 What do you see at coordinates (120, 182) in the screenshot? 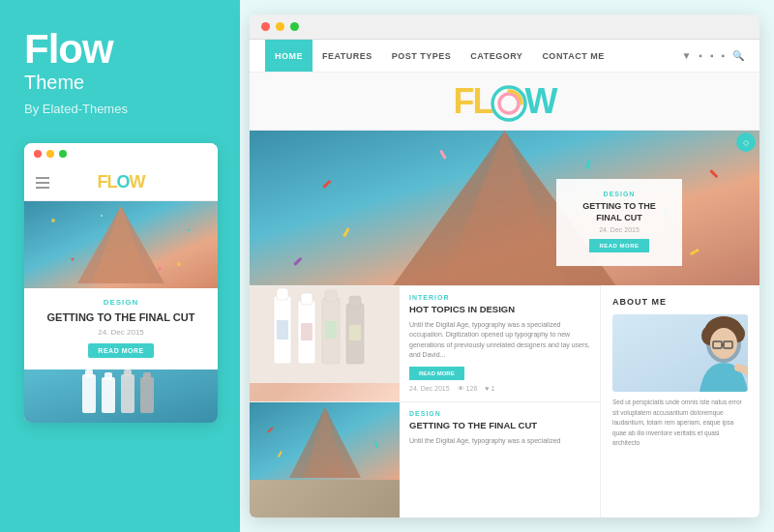
I see `mobile-logo: FLOW` at bounding box center [120, 182].